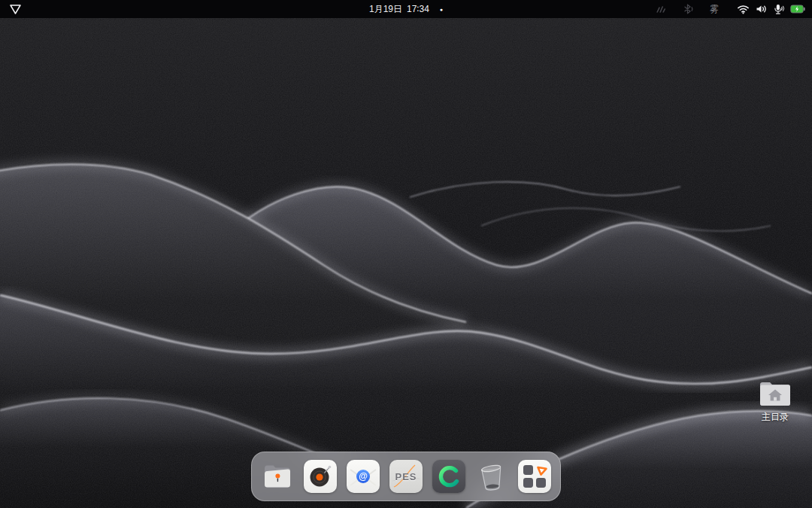 The width and height of the screenshot is (812, 508). Describe the element at coordinates (689, 9) in the screenshot. I see `bluetooth-tray-item` at that location.